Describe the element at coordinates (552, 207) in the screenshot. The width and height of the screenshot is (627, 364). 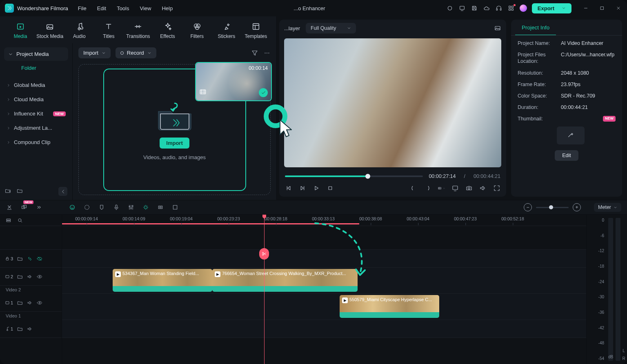
I see `zoom-slider` at that location.